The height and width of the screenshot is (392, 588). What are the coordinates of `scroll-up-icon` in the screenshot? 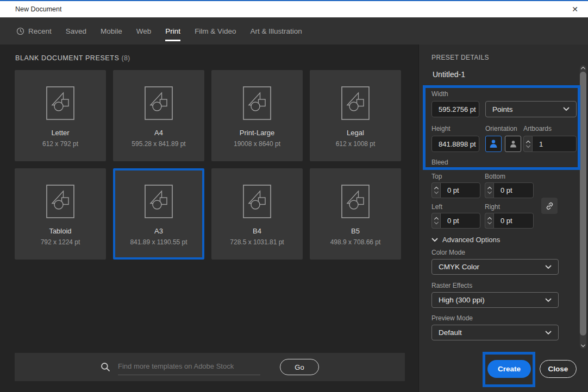 It's located at (583, 68).